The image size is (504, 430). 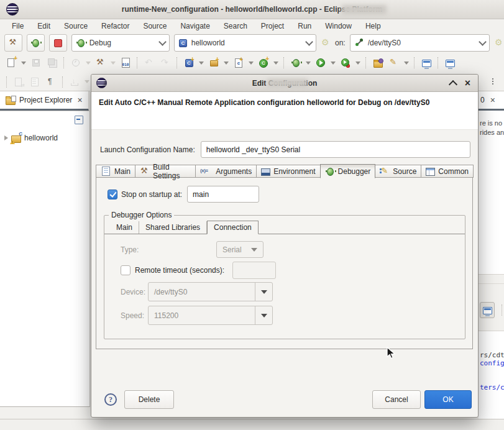 I want to click on console-icon, so click(x=426, y=63).